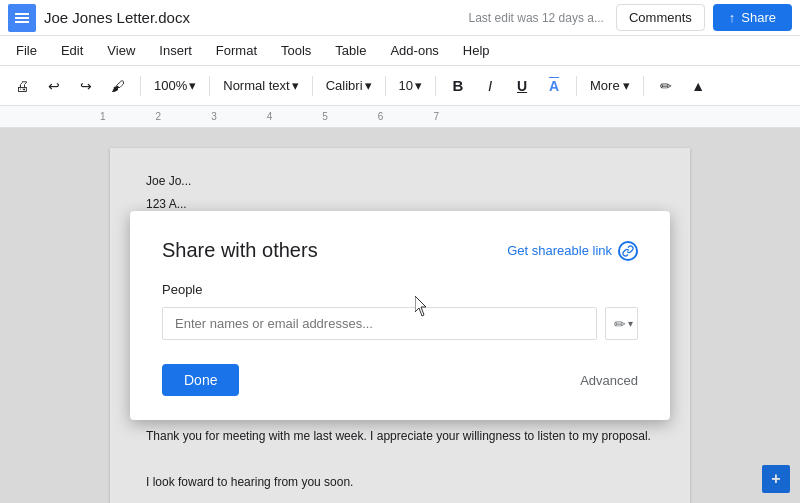  Describe the element at coordinates (418, 86) in the screenshot. I see `font-size-arrow-icon: ▾` at that location.